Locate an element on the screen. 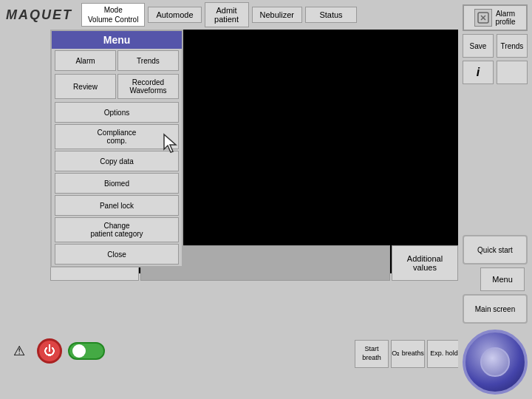  toggle-button is located at coordinates (86, 351).